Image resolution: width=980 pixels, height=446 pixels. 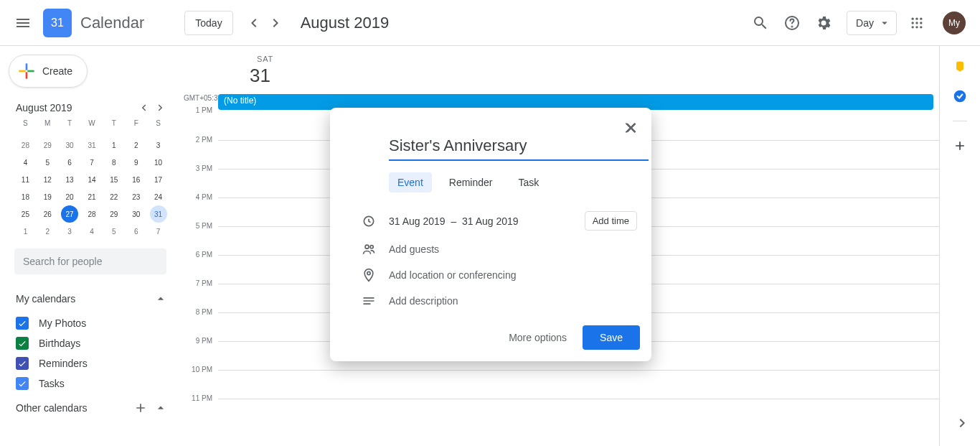 I want to click on view-selector: Day, so click(x=872, y=23).